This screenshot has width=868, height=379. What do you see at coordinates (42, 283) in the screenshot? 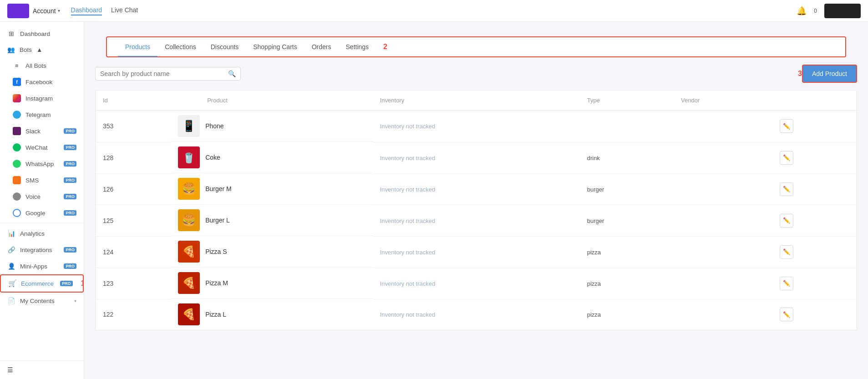
I see `sidebar-item-ecommerce: 🛒 Ecommerce PRO 1` at bounding box center [42, 283].